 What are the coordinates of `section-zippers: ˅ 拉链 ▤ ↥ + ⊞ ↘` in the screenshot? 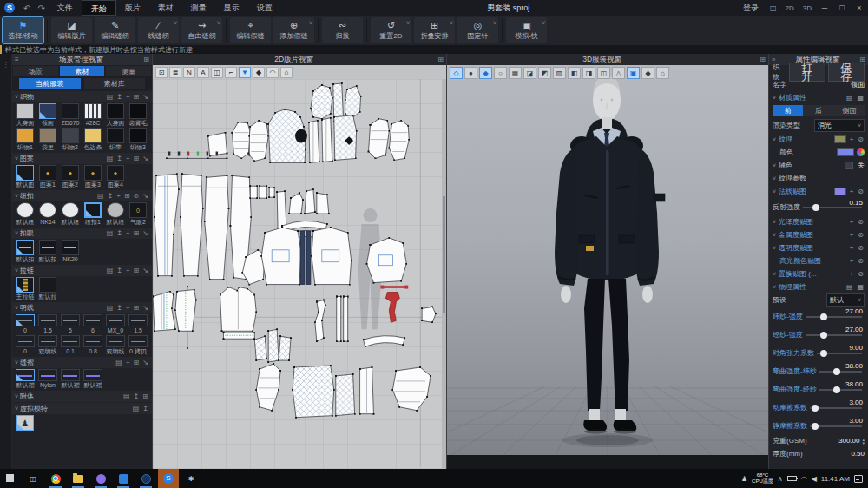 It's located at (82, 271).